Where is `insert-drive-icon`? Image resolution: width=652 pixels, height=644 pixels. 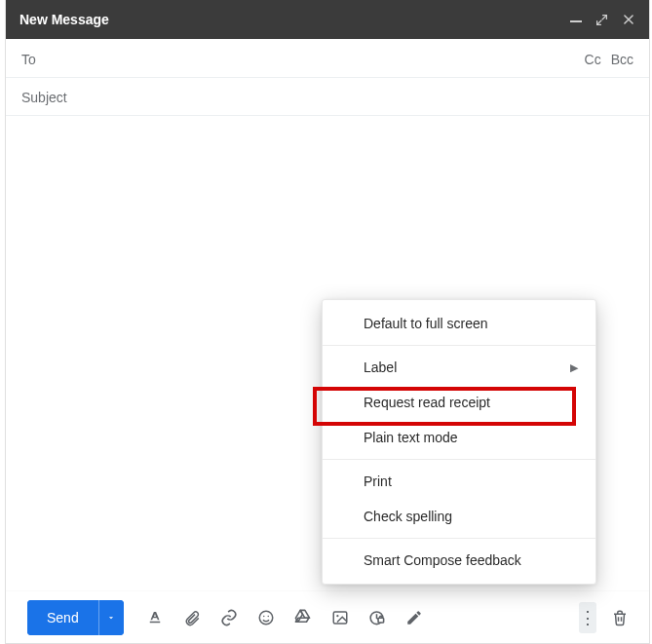
insert-drive-icon is located at coordinates (303, 618).